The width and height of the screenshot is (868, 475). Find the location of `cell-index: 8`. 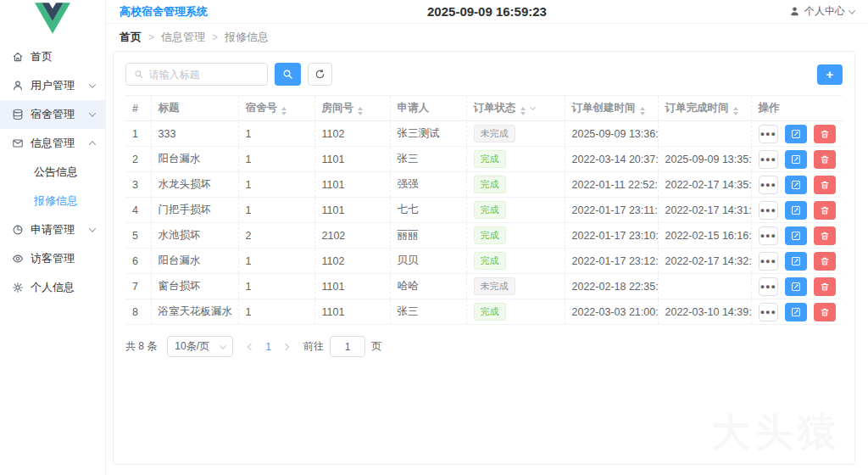

cell-index: 8 is located at coordinates (138, 312).